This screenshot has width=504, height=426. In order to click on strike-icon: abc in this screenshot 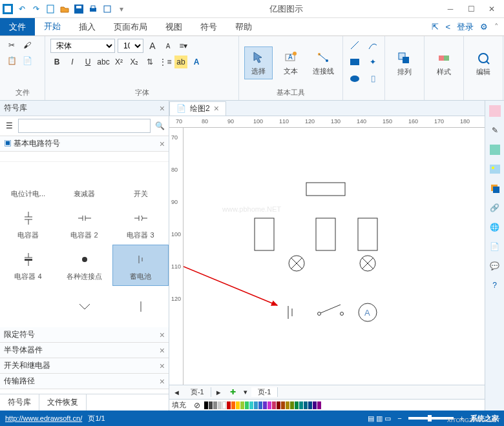, I will do `click(103, 62)`.